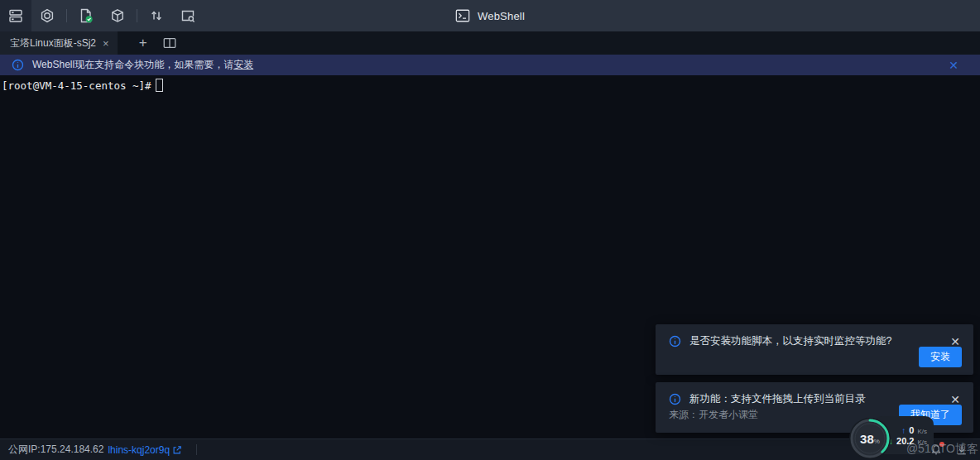  I want to click on window-search-icon, so click(188, 16).